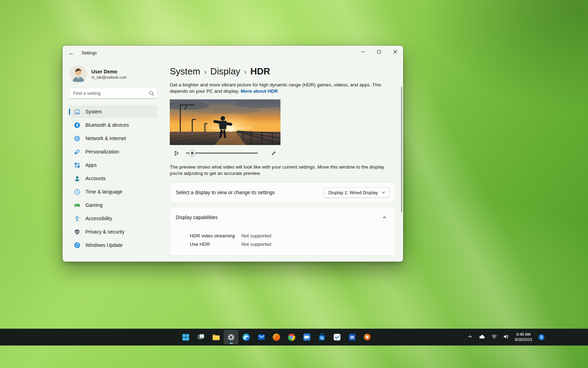 The height and width of the screenshot is (368, 588). What do you see at coordinates (337, 337) in the screenshot?
I see `todo-icon` at bounding box center [337, 337].